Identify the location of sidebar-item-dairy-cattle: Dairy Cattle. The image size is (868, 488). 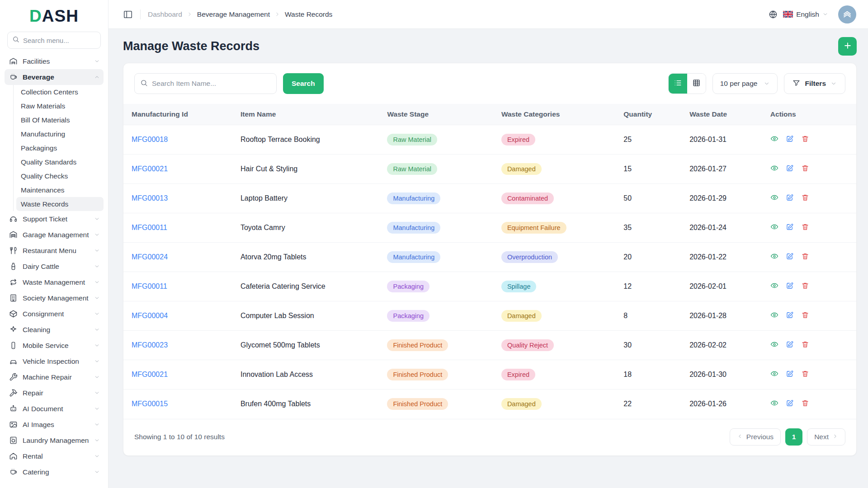
(54, 267).